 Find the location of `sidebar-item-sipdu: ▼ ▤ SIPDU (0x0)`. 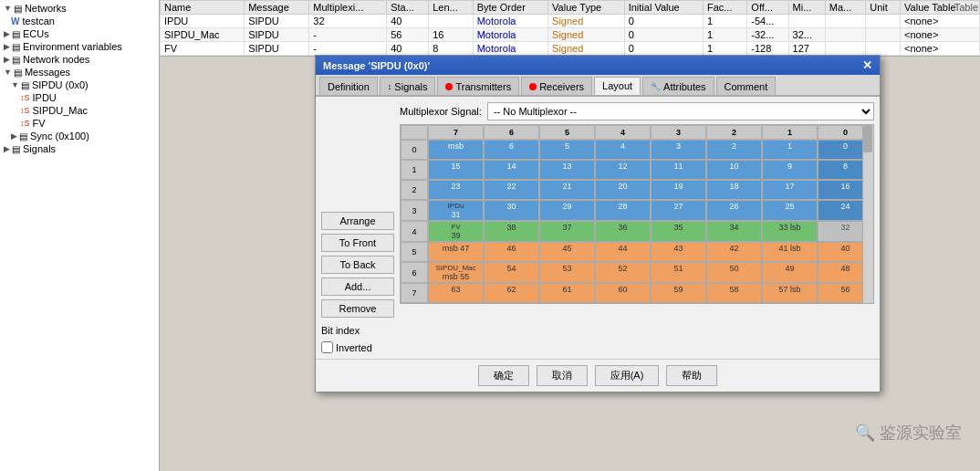

sidebar-item-sipdu: ▼ ▤ SIPDU (0x0) is located at coordinates (79, 85).